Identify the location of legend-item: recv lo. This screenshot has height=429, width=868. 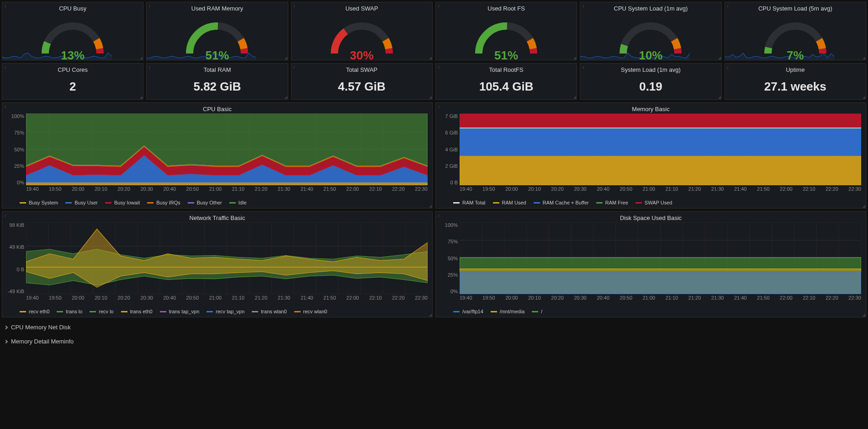
(101, 311).